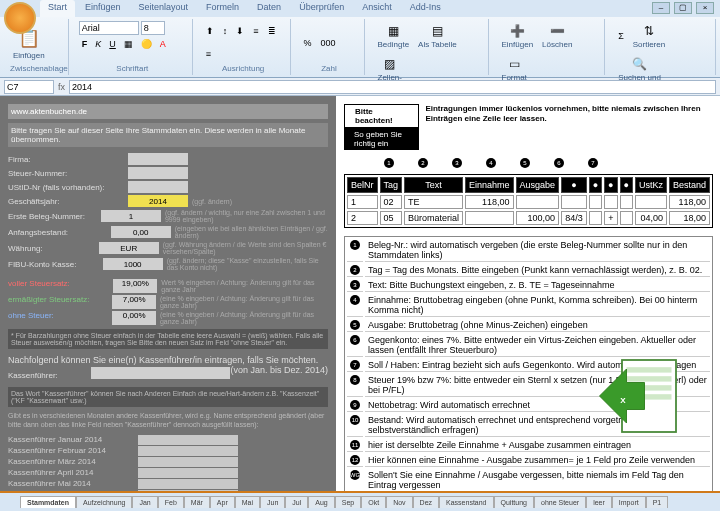  I want to click on underline-button: U, so click(112, 44).